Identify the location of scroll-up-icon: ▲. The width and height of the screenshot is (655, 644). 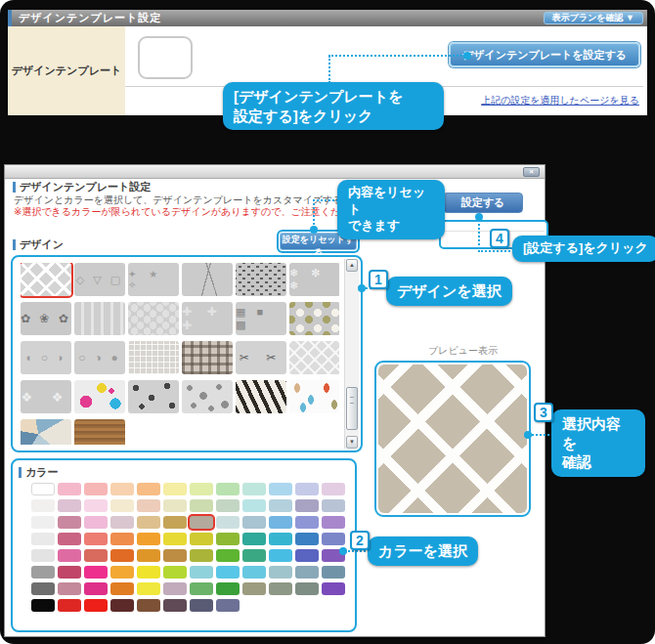
(352, 266).